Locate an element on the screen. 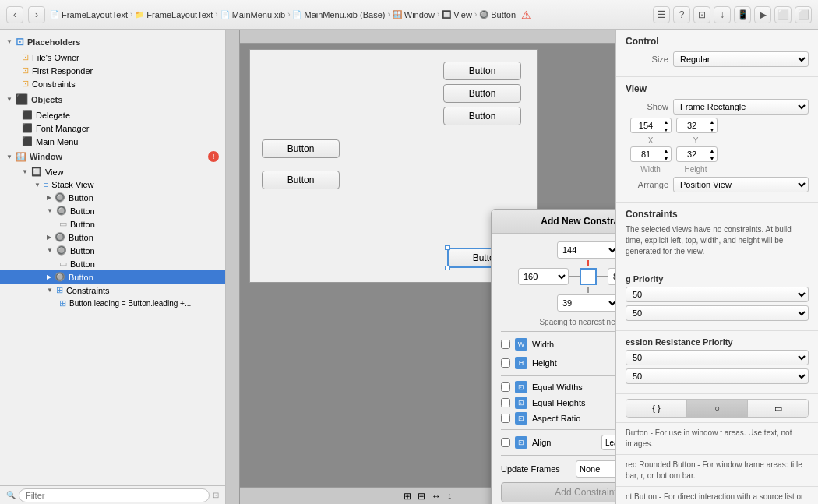 The width and height of the screenshot is (818, 504). sim-button-1: Button is located at coordinates (482, 71).